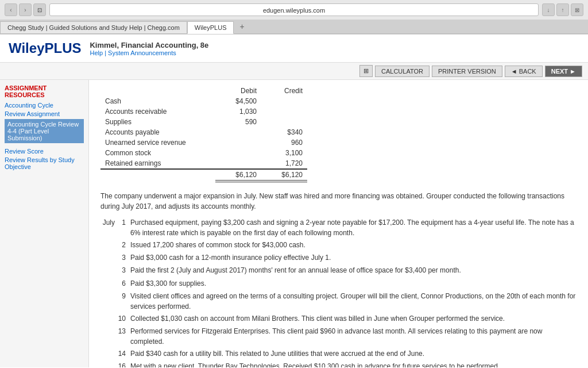  Describe the element at coordinates (45, 224) in the screenshot. I see `sidebar: ASSIGNMENT RESOURCES Accounting Cycle Re…` at that location.